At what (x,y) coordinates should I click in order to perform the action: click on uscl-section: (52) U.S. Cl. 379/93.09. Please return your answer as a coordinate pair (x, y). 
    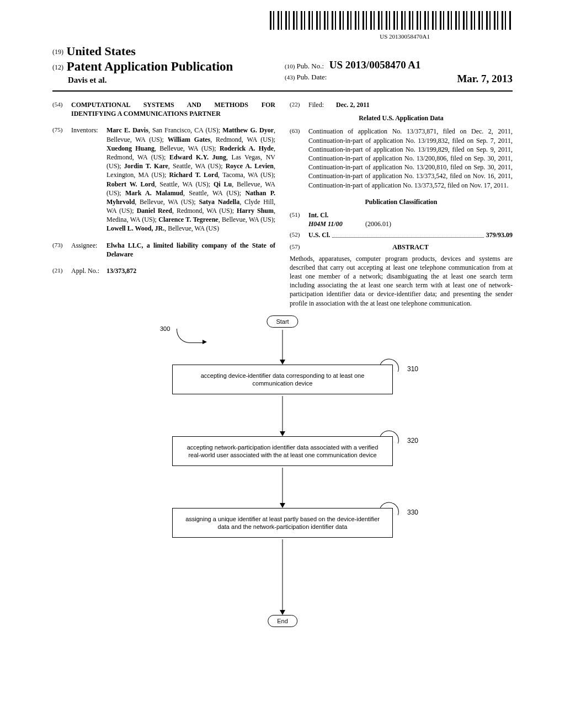
    Looking at the image, I should click on (401, 235).